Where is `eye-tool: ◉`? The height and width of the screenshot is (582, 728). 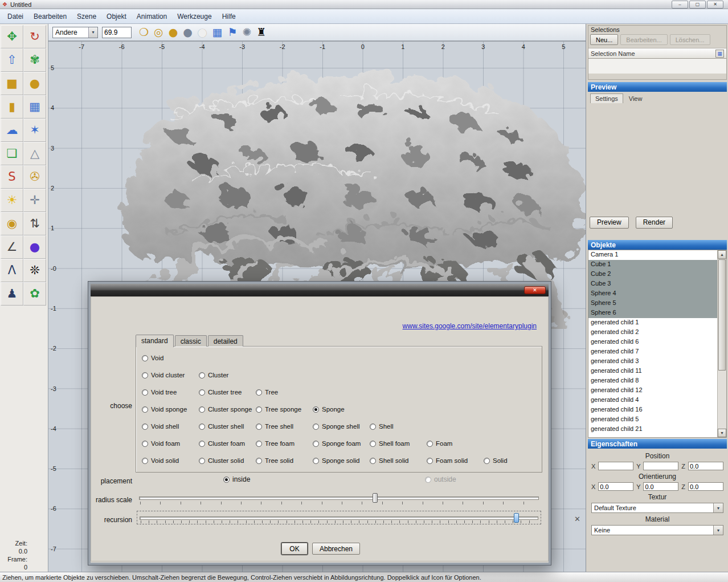
eye-tool: ◉ is located at coordinates (12, 223).